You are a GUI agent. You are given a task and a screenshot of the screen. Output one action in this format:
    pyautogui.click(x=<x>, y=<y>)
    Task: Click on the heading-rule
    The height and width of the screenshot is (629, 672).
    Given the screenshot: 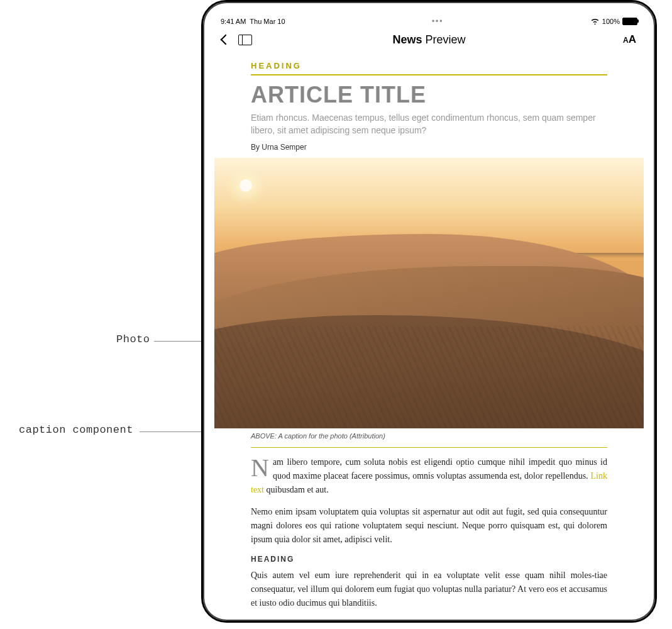 What is the action you would take?
    pyautogui.click(x=429, y=75)
    